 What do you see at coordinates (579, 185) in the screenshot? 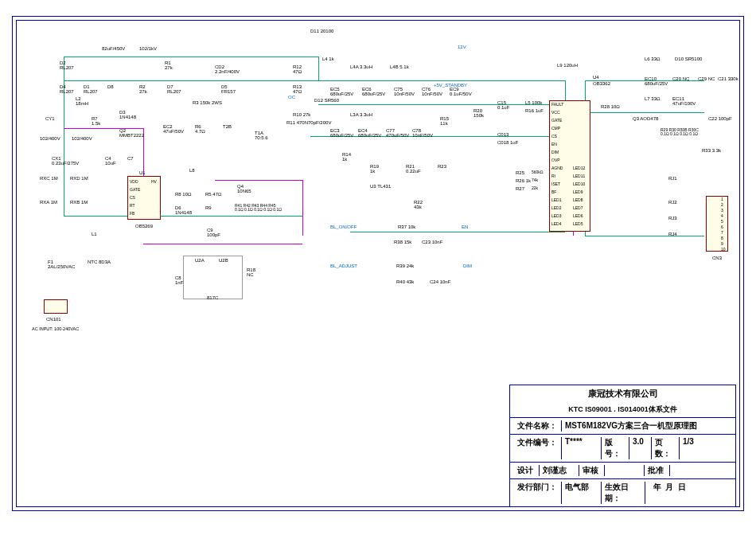
I see `pin-led10: LED10` at bounding box center [579, 185].